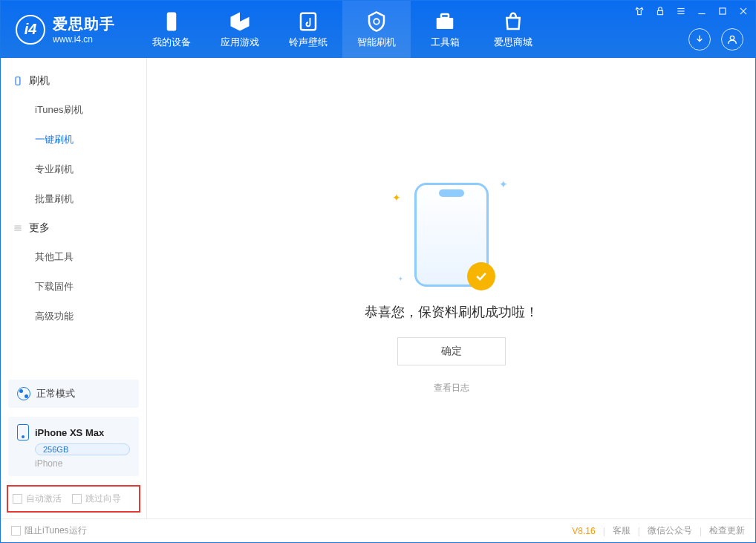 The width and height of the screenshot is (756, 543). What do you see at coordinates (39, 228) in the screenshot?
I see `sidebar-group-title: 更多` at bounding box center [39, 228].